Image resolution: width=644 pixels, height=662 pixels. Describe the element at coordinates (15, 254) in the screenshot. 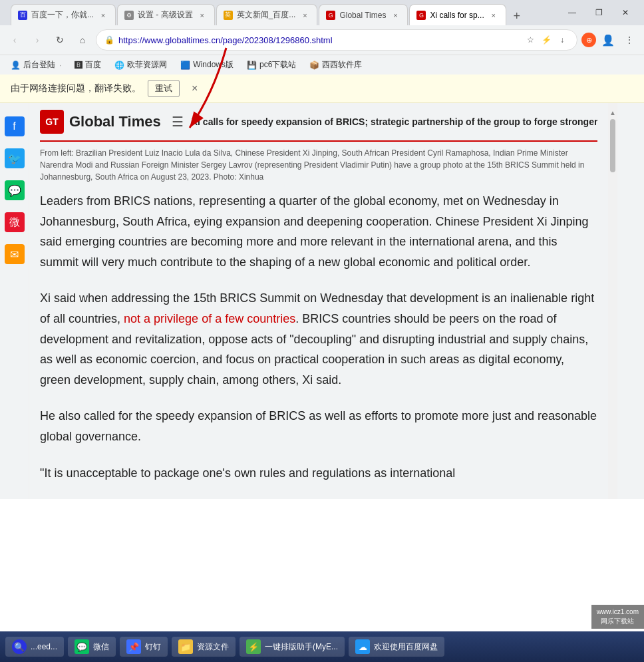

I see `message-share-button: ✉` at that location.